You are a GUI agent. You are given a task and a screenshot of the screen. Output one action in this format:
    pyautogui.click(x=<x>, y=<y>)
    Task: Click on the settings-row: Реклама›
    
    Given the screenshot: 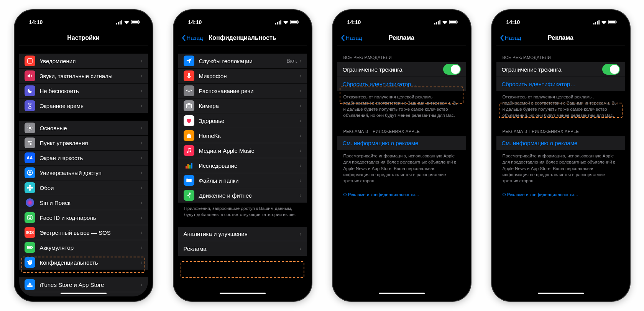 What is the action you would take?
    pyautogui.click(x=243, y=249)
    